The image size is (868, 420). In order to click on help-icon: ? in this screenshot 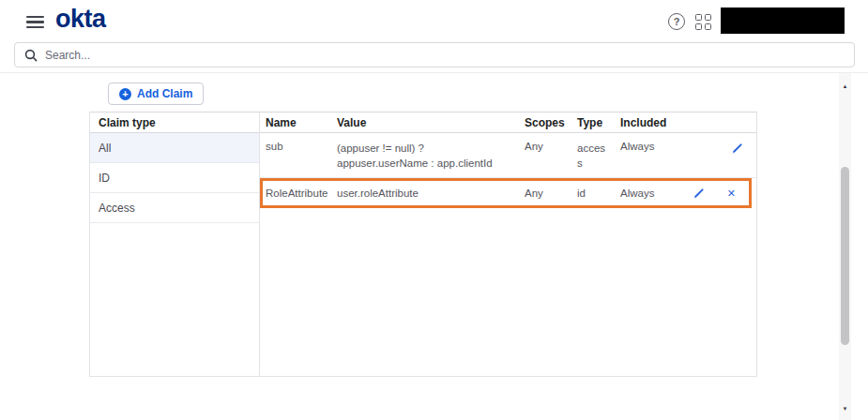, I will do `click(677, 22)`.